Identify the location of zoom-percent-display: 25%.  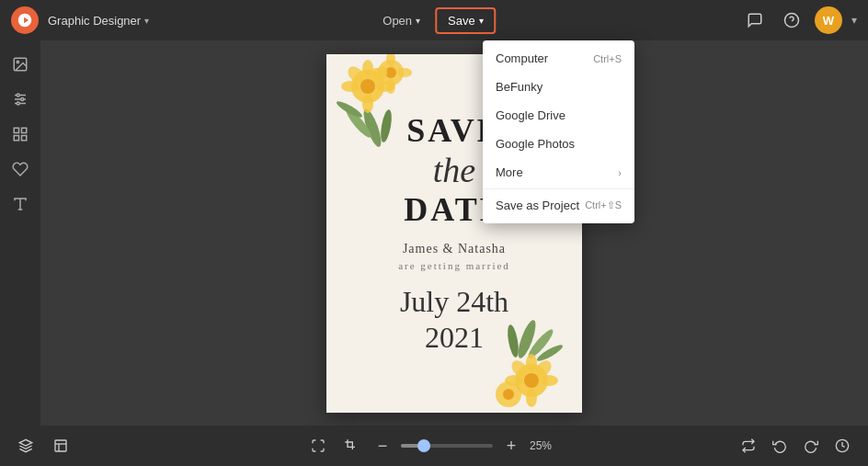
(546, 446).